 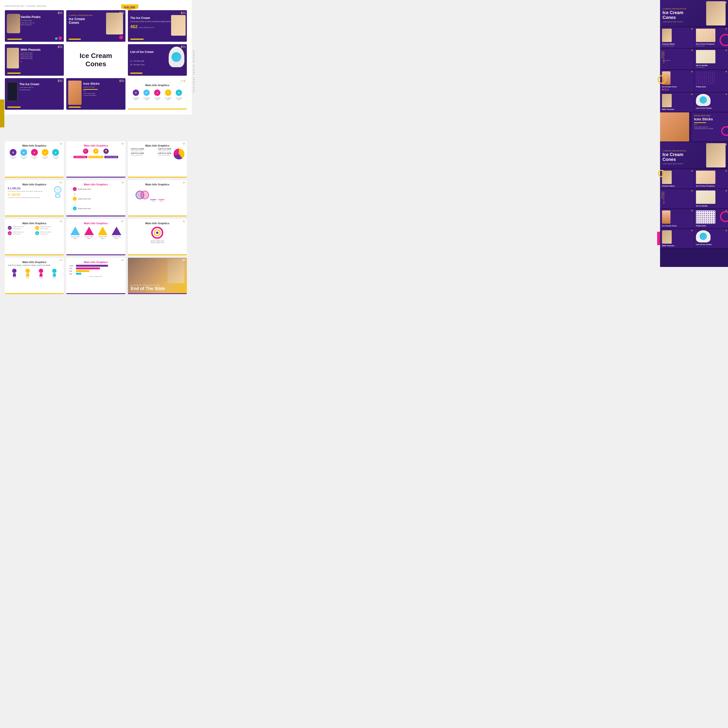 I want to click on end-slide-card: A SIMPLE PRESENTATION End of The Slide, so click(x=158, y=262).